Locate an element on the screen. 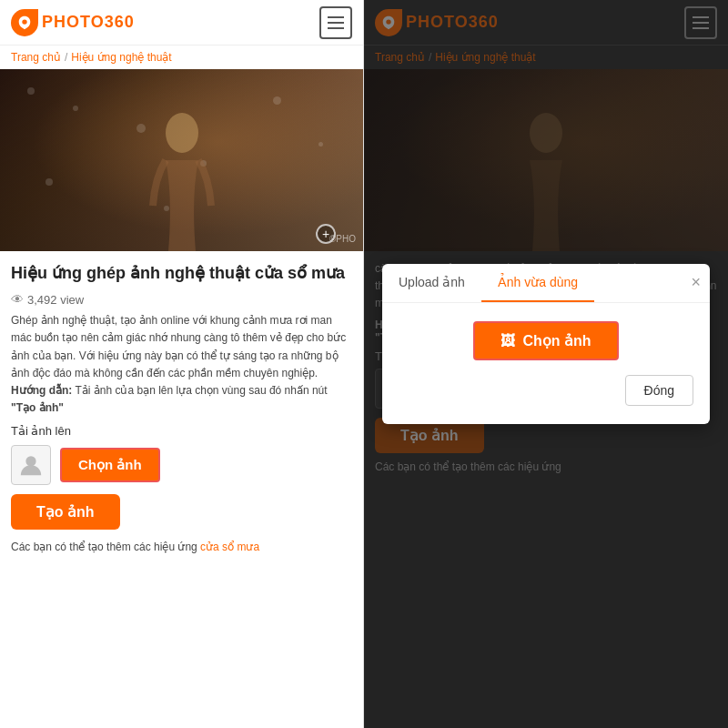 The image size is (728, 728). hamburger-line3 is located at coordinates (336, 28).